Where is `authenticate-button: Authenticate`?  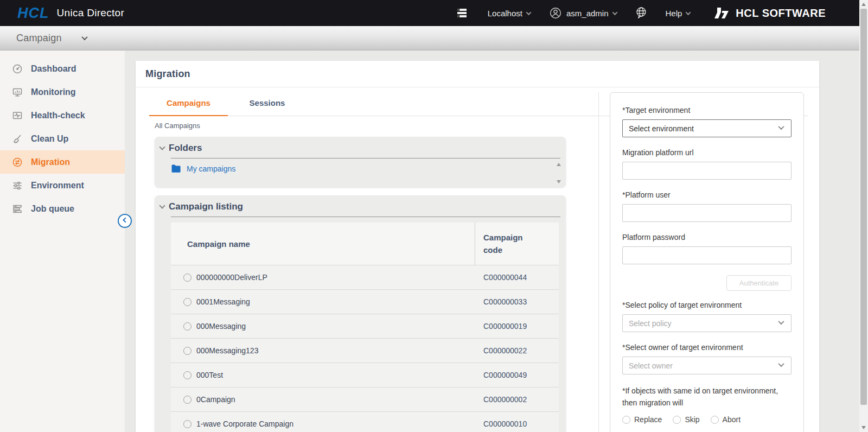 authenticate-button: Authenticate is located at coordinates (759, 283).